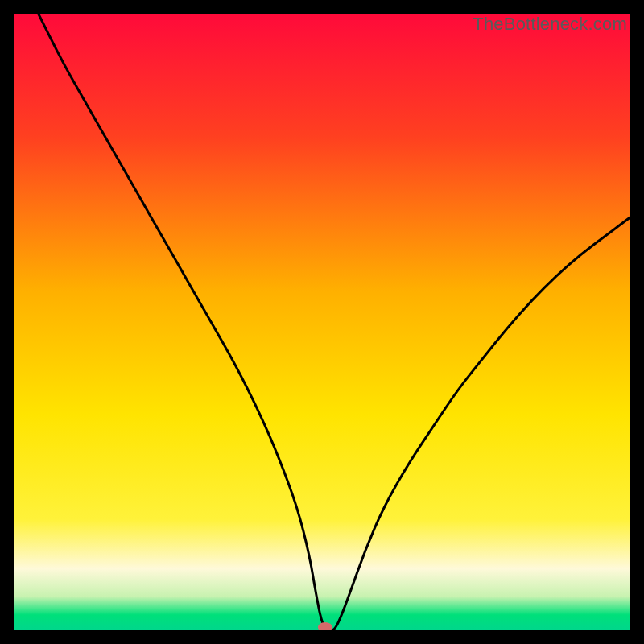  I want to click on watermark-text: TheBottleneck.com, so click(550, 24).